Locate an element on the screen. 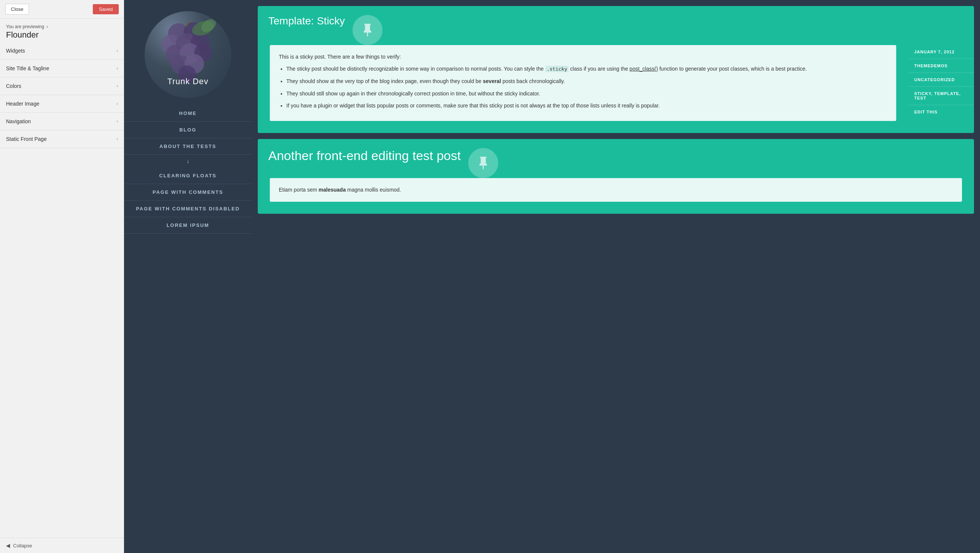 The height and width of the screenshot is (553, 980). post-header: Template: Sticky is located at coordinates (616, 26).